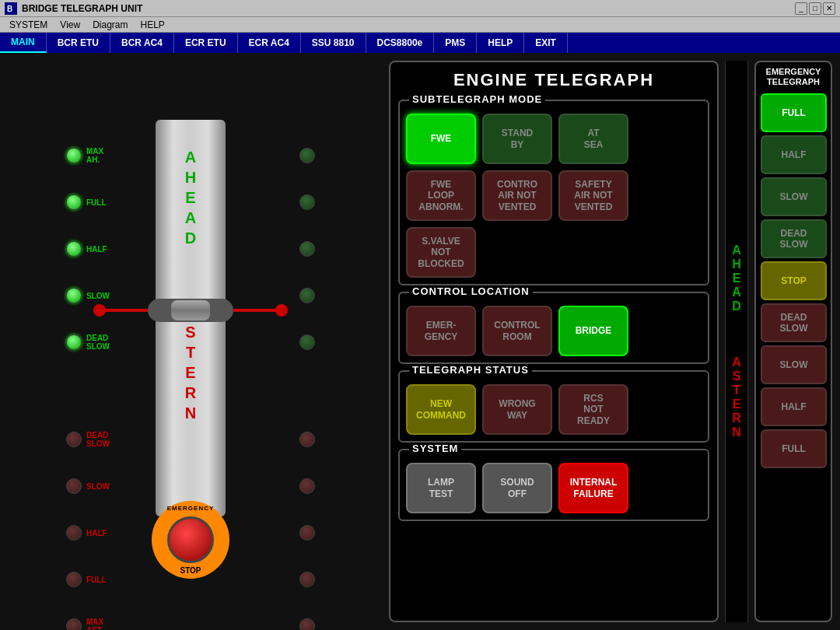  What do you see at coordinates (88, 202) in the screenshot?
I see `led-full-ahead-left: FULL` at bounding box center [88, 202].